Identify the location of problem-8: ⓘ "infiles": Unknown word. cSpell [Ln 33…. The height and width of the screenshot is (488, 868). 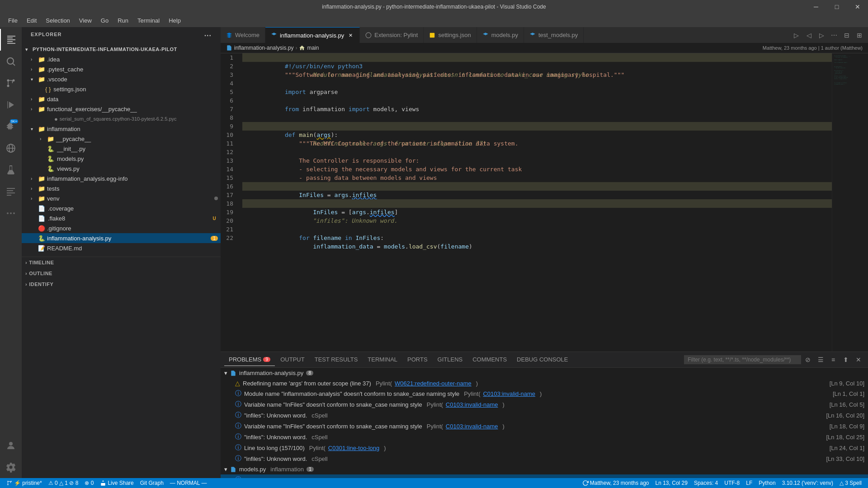
(544, 459).